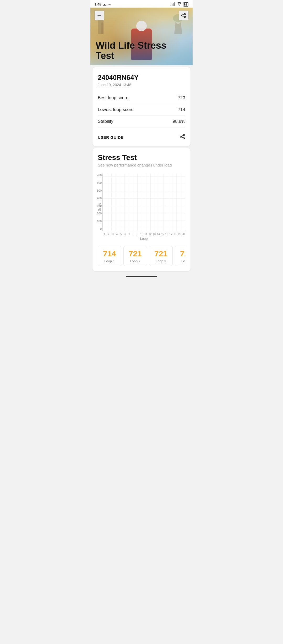 Image resolution: width=283 pixels, height=644 pixels. Describe the element at coordinates (97, 206) in the screenshot. I see `y-label-300: 300` at that location.